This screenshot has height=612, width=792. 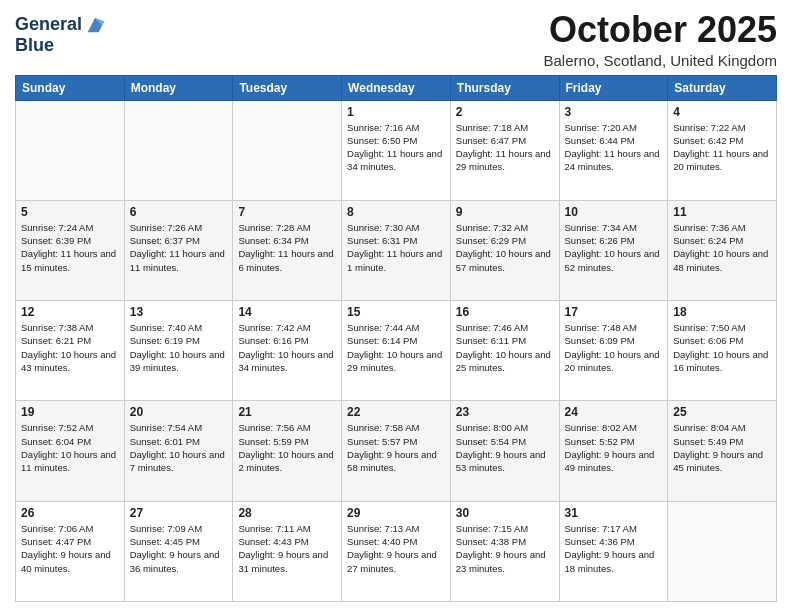 I want to click on day-info: Sunrise: 7:54 AMSunset: 6:01 PMDaylight:…, so click(x=179, y=448).